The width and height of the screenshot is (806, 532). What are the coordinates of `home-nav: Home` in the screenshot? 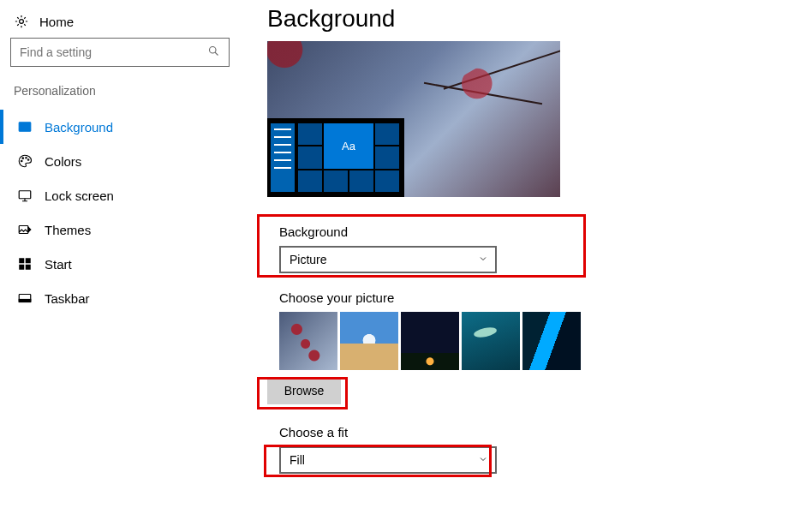 It's located at (120, 23).